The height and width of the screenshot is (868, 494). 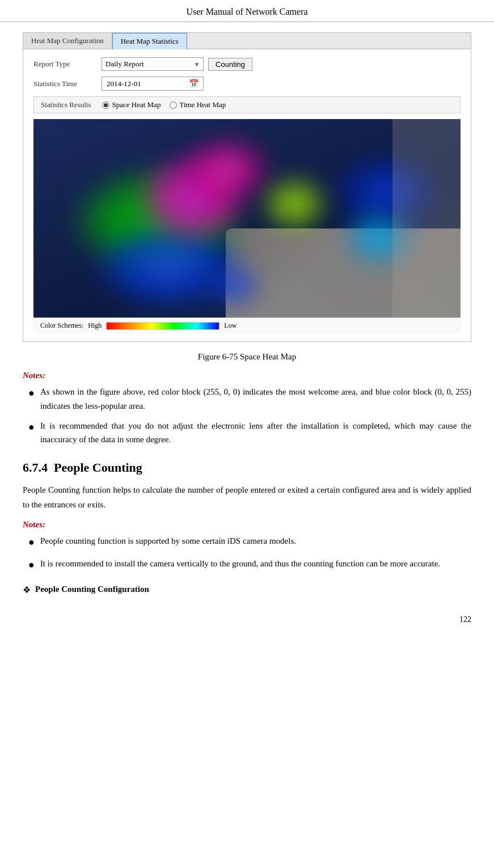 What do you see at coordinates (95, 325) in the screenshot?
I see `high-label: High` at bounding box center [95, 325].